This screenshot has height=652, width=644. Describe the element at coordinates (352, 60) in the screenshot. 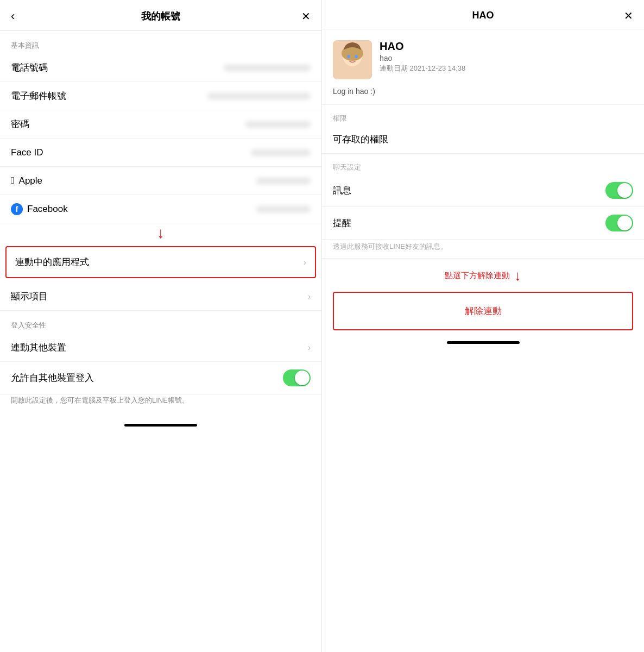

I see `avatar-image` at that location.